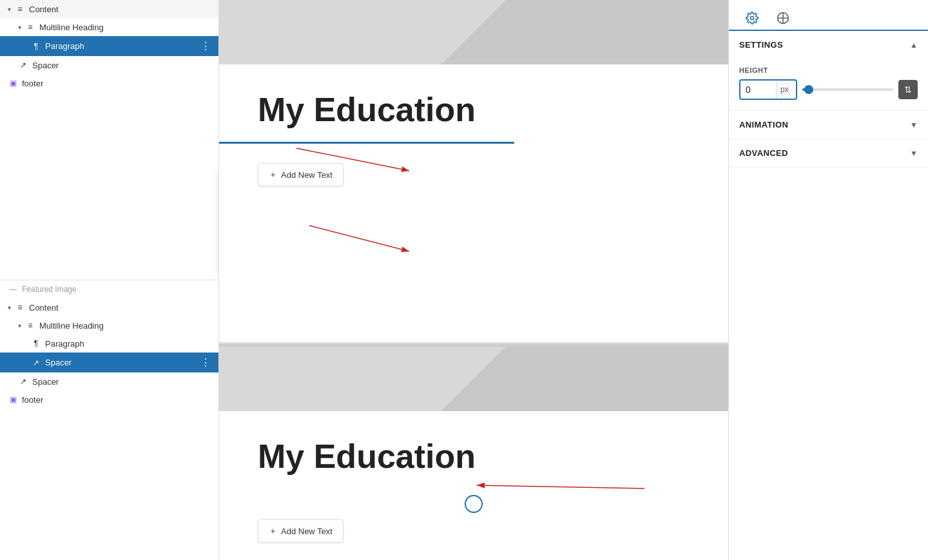  Describe the element at coordinates (307, 531) in the screenshot. I see `add-new-text-label-bottom: Add New Text` at that location.